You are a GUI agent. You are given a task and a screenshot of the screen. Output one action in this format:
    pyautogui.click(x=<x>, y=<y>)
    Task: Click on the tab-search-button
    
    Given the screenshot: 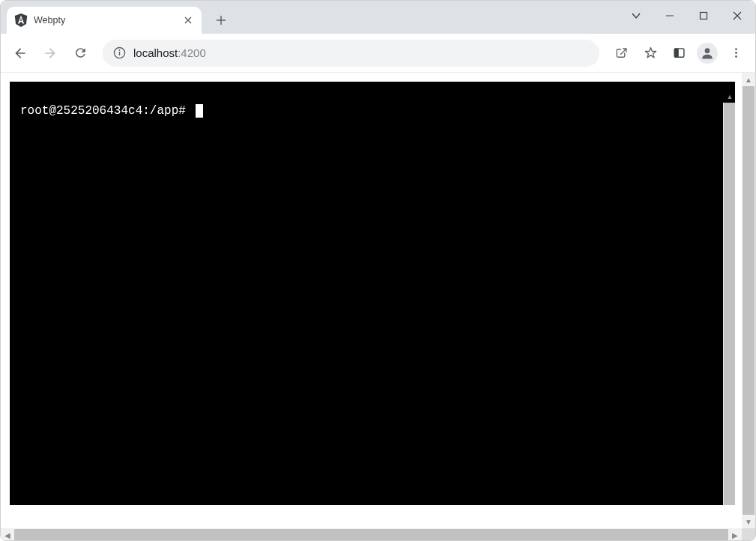 What is the action you would take?
    pyautogui.click(x=635, y=16)
    